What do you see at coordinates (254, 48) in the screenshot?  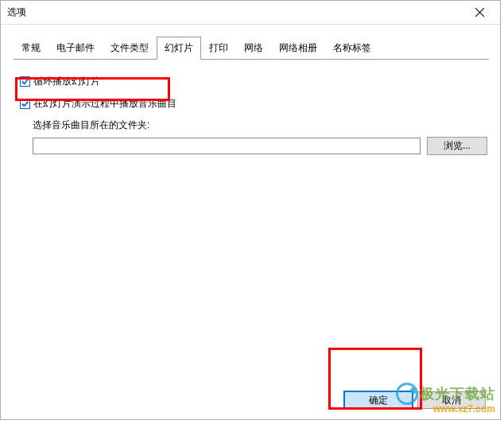 I see `tab-network: 网络` at bounding box center [254, 48].